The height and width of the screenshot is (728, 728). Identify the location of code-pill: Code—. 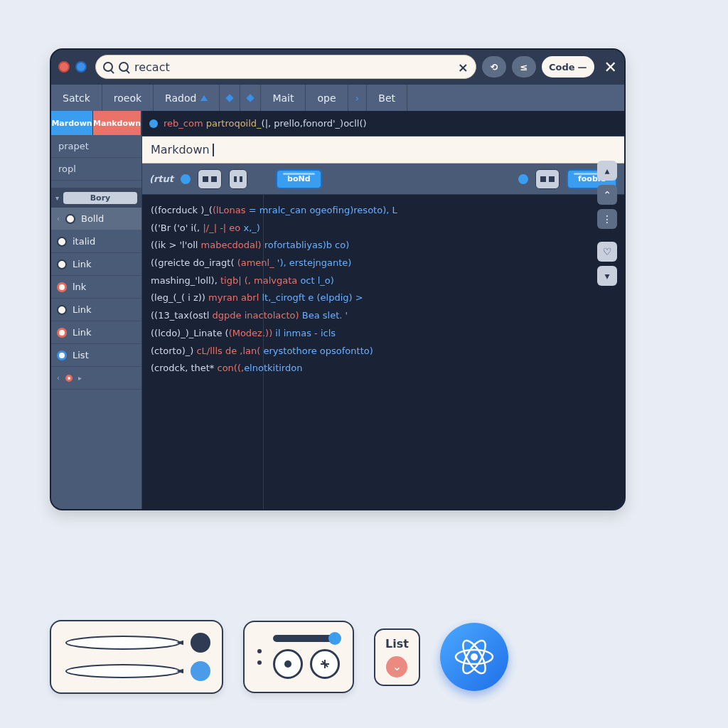
(568, 67).